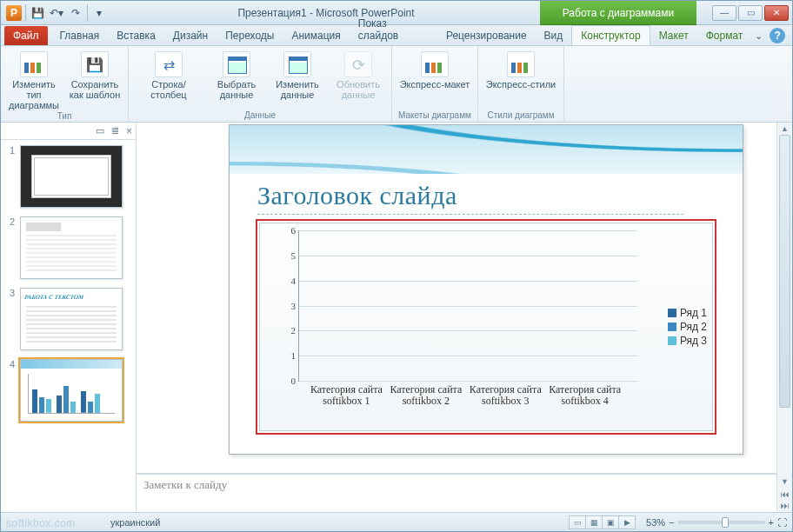  Describe the element at coordinates (785, 494) in the screenshot. I see `prev-slide-icon: ⏮` at that location.